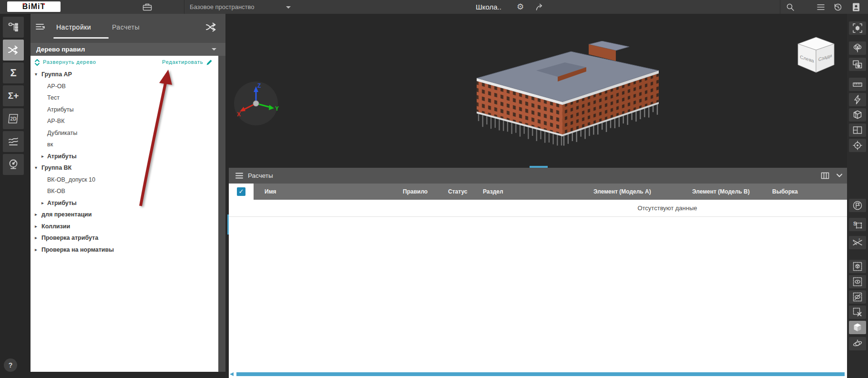  What do you see at coordinates (10, 365) in the screenshot?
I see `help-button: ?` at bounding box center [10, 365].